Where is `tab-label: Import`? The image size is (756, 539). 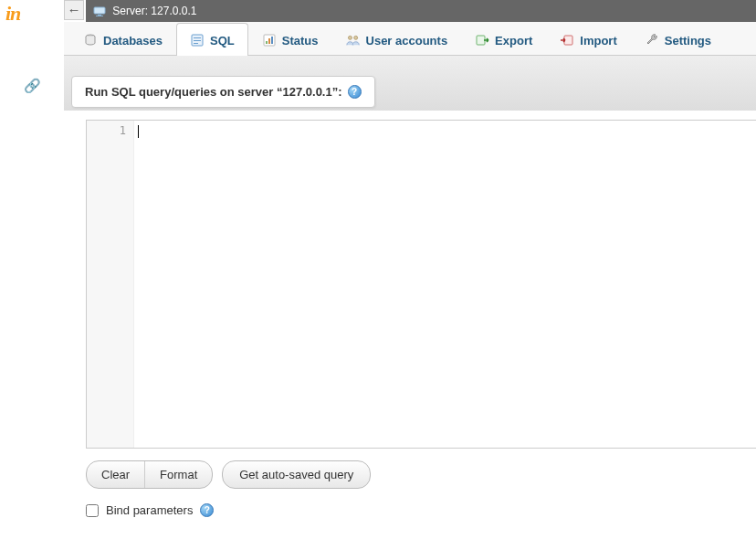 tab-label: Import is located at coordinates (598, 40).